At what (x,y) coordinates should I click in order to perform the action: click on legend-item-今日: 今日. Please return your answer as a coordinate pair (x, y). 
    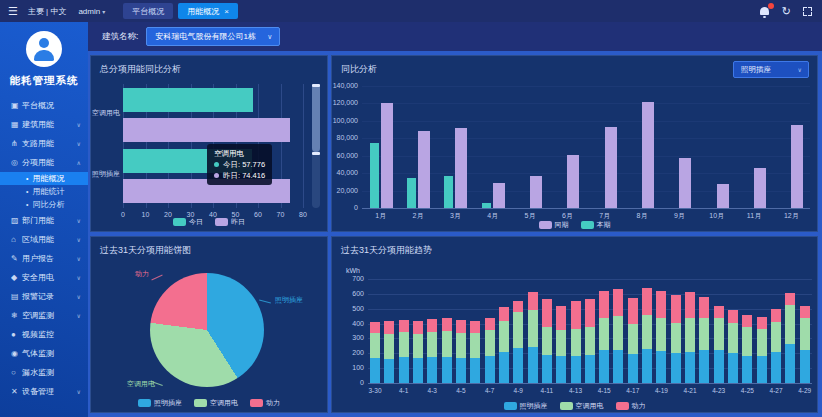
    Looking at the image, I should click on (188, 222).